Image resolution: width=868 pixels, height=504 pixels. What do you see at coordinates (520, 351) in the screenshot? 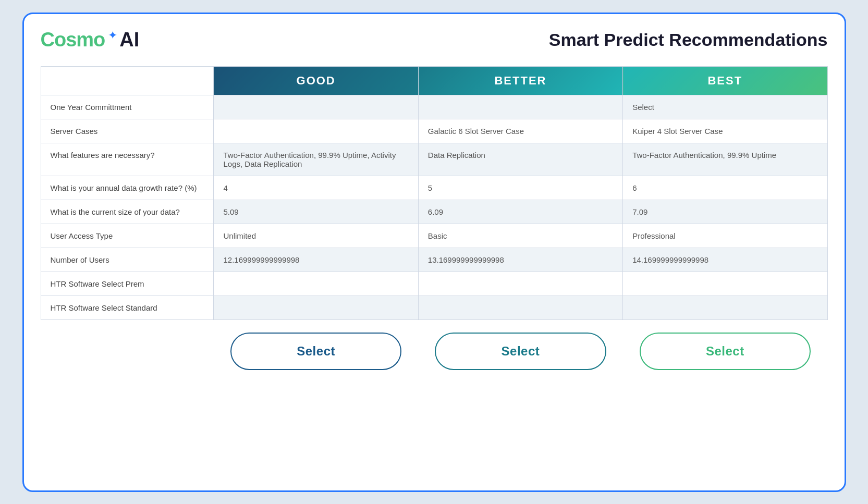
I see `select-better-cell: Select` at bounding box center [520, 351].